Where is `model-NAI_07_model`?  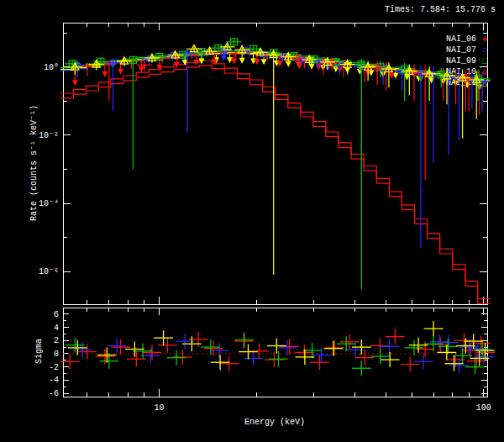 model-NAI_07_model is located at coordinates (276, 67).